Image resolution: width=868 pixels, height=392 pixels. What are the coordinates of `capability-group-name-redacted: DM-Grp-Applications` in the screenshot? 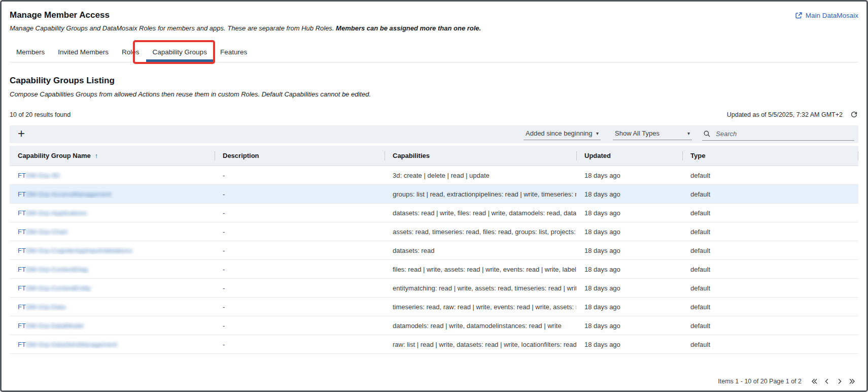 It's located at (57, 213).